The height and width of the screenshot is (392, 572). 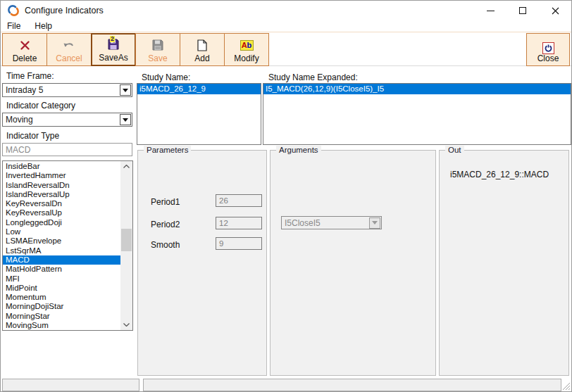 I want to click on list-item: MatHoldPattern, so click(x=62, y=269).